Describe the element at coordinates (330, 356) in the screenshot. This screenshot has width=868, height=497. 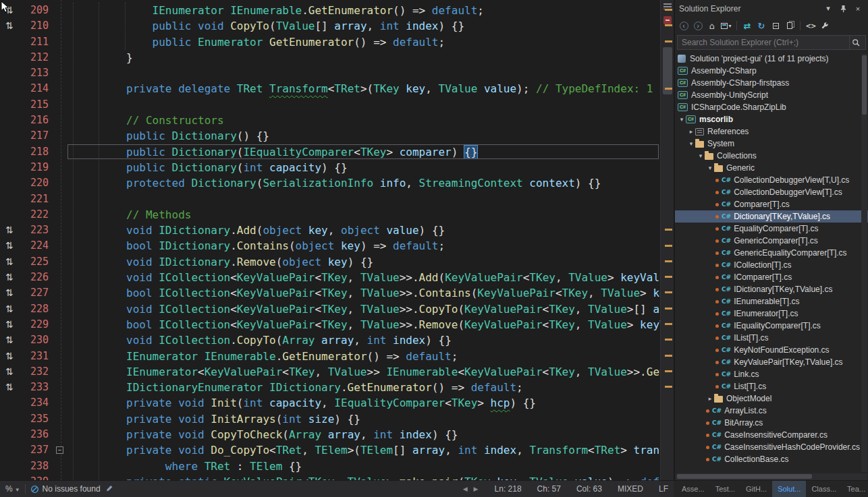
I see `code-line: ⇅231 IEnumerator IEnumerable.GetEnumerat…` at that location.